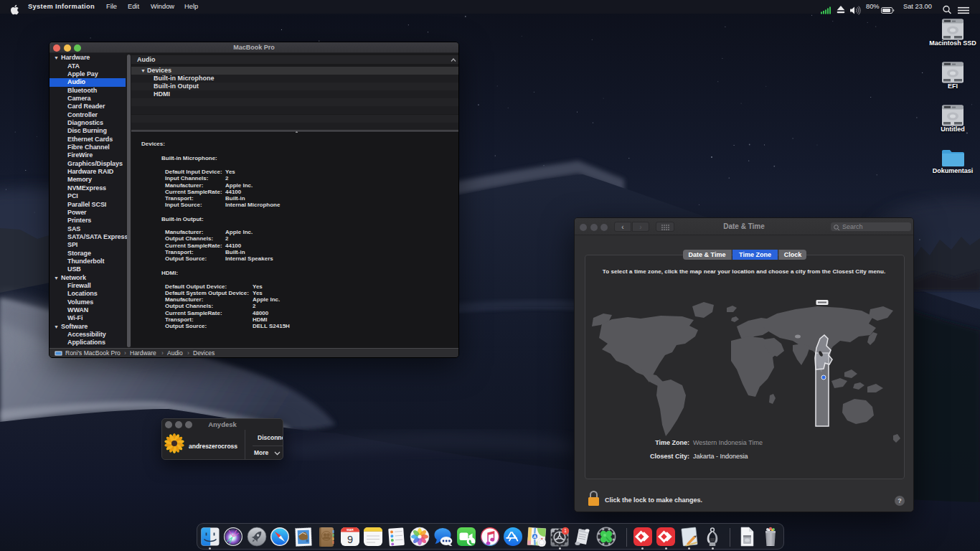 The image size is (980, 551). I want to click on svg-text: MAR, so click(350, 529).